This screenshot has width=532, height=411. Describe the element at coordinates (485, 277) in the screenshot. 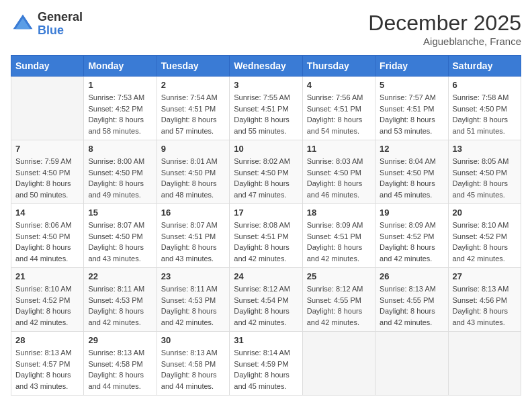

I see `day-number: 27` at that location.